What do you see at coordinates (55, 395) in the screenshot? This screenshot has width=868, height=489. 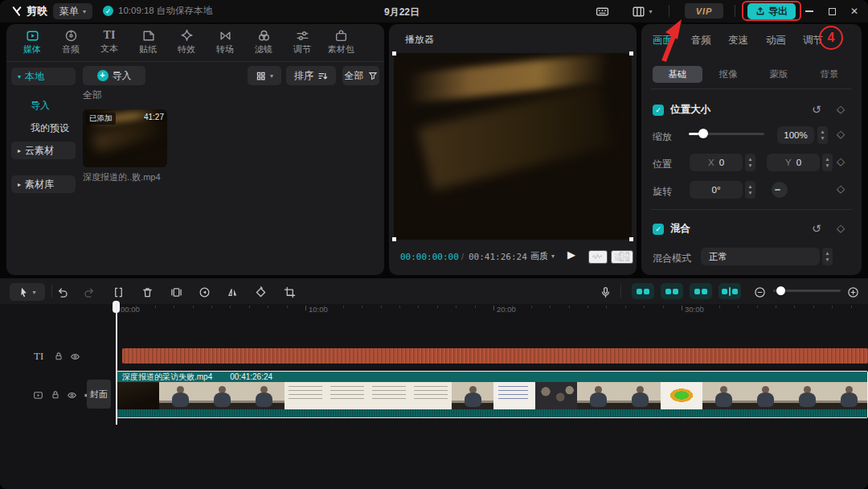 I see `video-track-lock-button` at bounding box center [55, 395].